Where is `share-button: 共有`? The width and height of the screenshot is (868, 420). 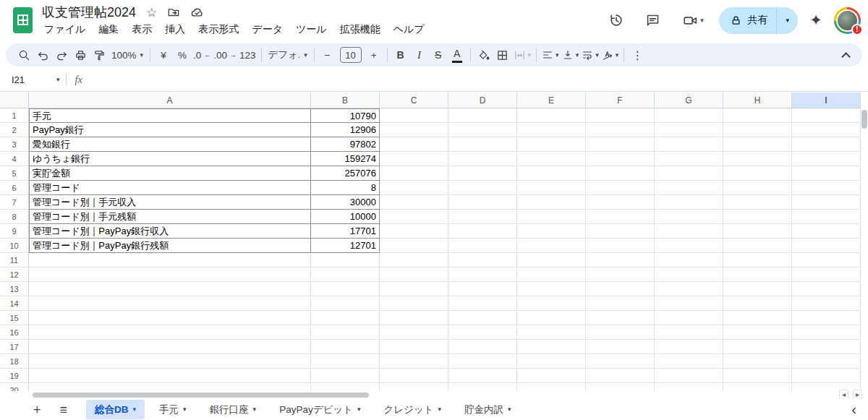
share-button: 共有 is located at coordinates (748, 20).